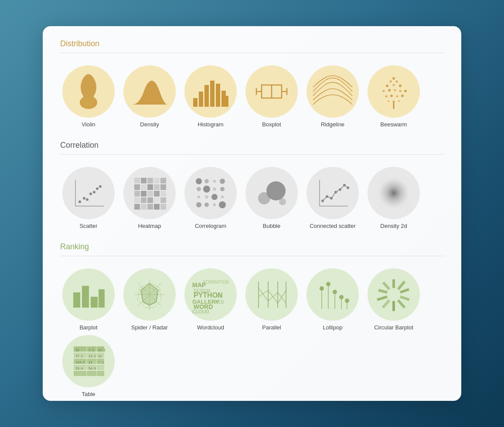  What do you see at coordinates (92, 369) in the screenshot?
I see `svg-text: 54.6` at bounding box center [92, 369].